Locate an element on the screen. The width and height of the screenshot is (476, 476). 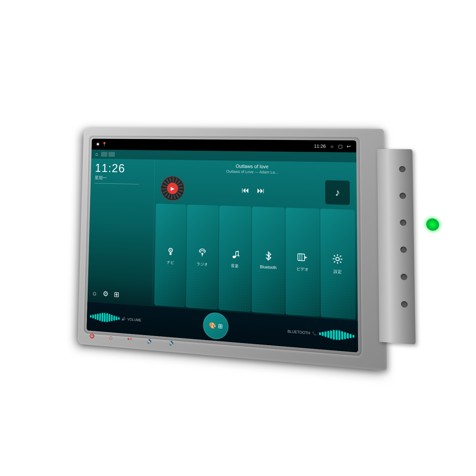
vol-down-button: 🔈 is located at coordinates (150, 340).